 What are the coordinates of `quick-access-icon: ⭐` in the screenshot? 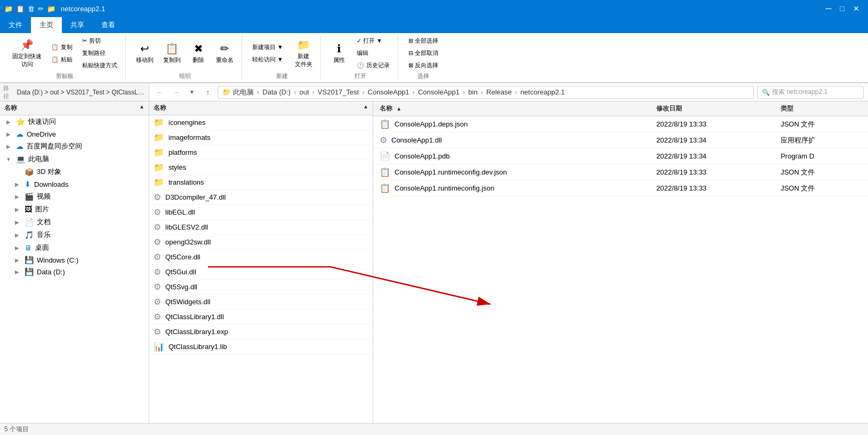 It's located at (20, 122).